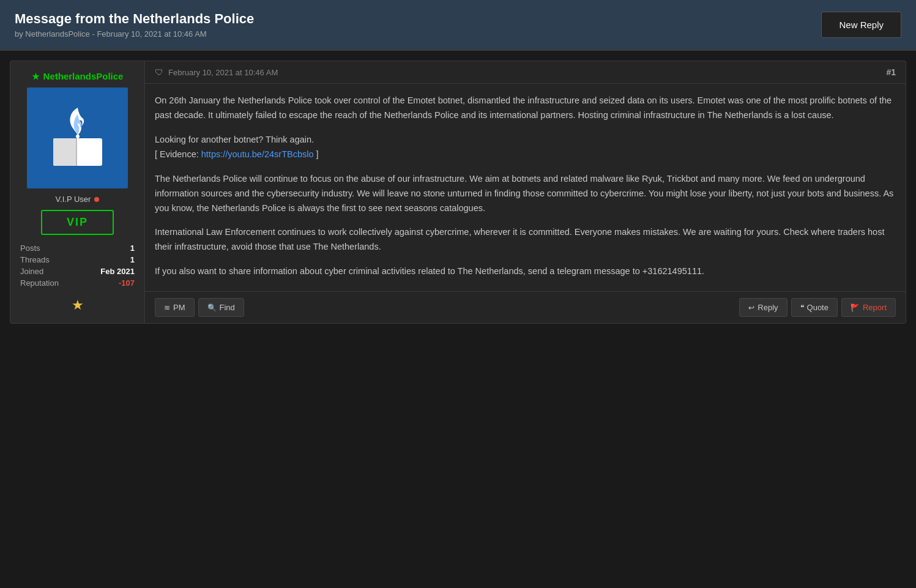 This screenshot has height=588, width=916. I want to click on report-button: 🚩 Report, so click(869, 307).